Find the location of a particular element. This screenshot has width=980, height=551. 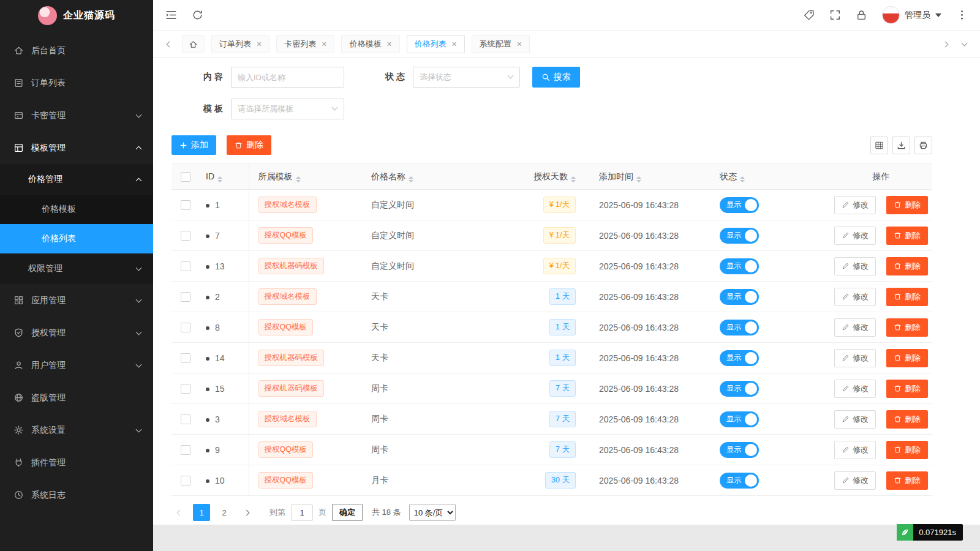

page-number-1: 1 is located at coordinates (202, 512).